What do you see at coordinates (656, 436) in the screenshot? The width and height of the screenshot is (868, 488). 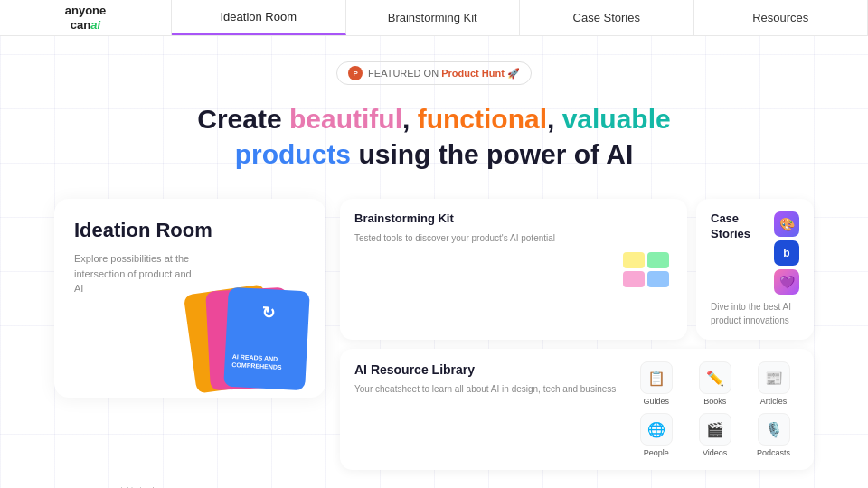 I see `resource-people: 🌐 People` at bounding box center [656, 436].